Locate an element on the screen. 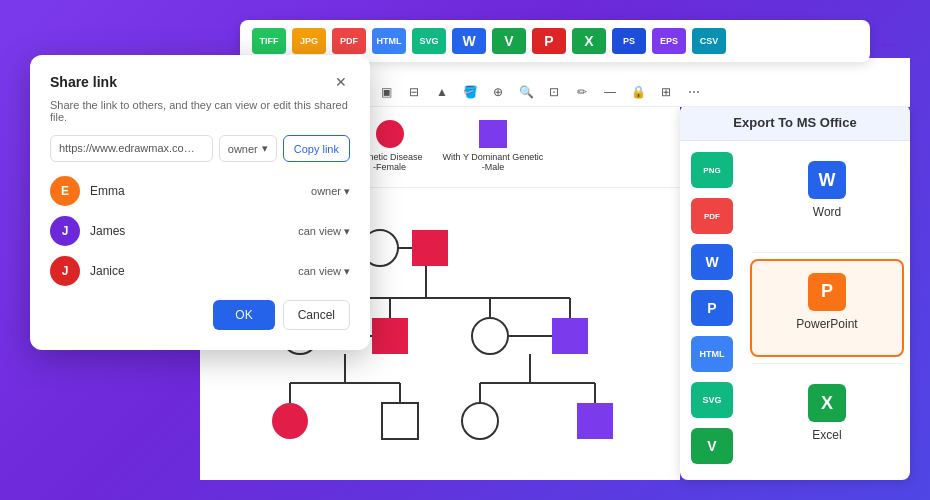 The height and width of the screenshot is (500, 930). avatar-emma: E is located at coordinates (65, 191).